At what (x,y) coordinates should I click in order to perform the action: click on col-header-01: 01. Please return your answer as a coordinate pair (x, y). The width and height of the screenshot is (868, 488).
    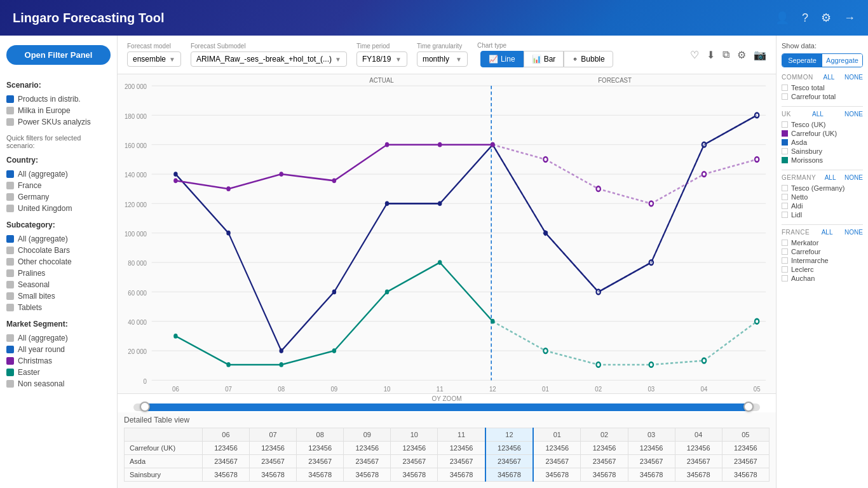
    Looking at the image, I should click on (557, 435).